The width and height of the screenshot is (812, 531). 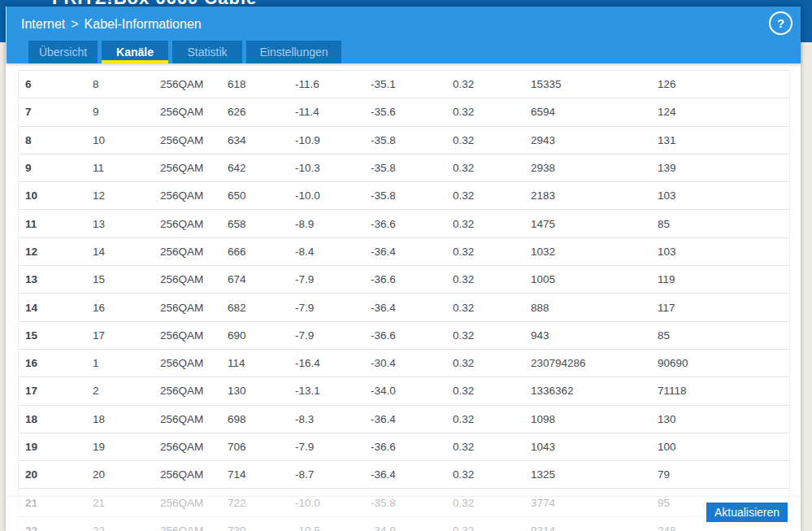 What do you see at coordinates (411, 475) in the screenshot?
I see `table-cell: -36.4` at bounding box center [411, 475].